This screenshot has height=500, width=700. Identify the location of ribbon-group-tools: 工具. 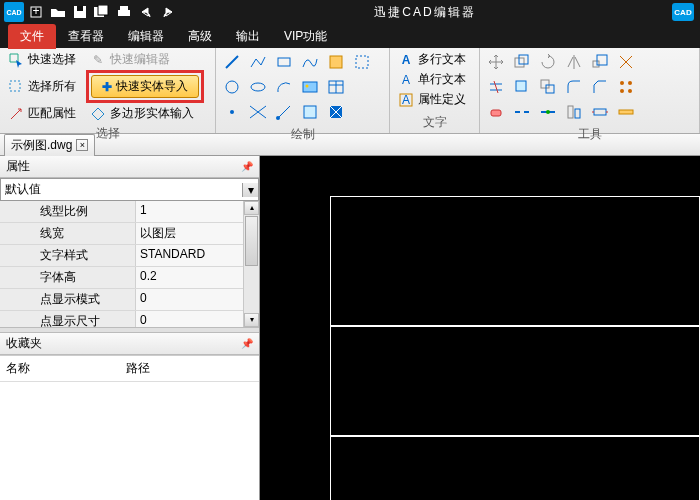
(590, 90).